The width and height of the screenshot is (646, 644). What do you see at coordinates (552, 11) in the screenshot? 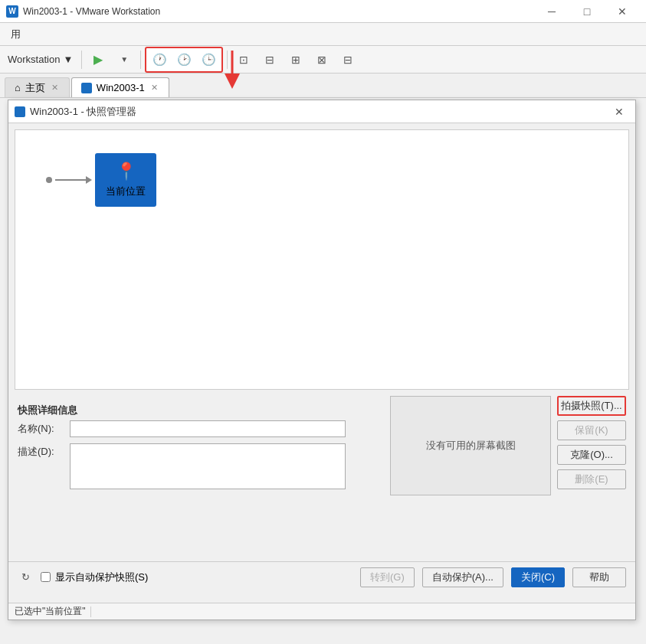
I see `minimize-button: ─` at bounding box center [552, 11].